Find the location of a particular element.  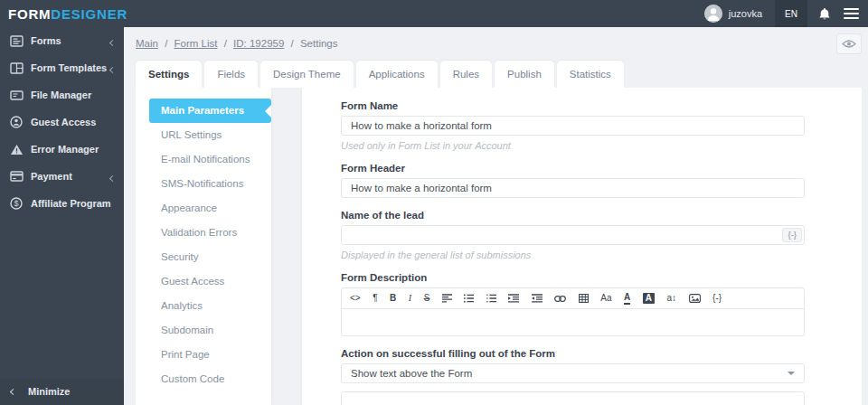

form-tabs: Settings Fields Design Theme Application… is located at coordinates (499, 74).